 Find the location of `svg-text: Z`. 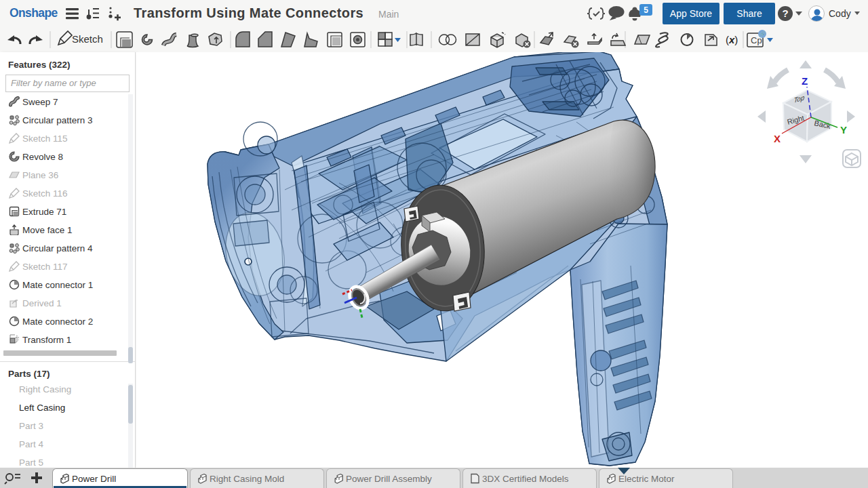

svg-text: Z is located at coordinates (804, 81).